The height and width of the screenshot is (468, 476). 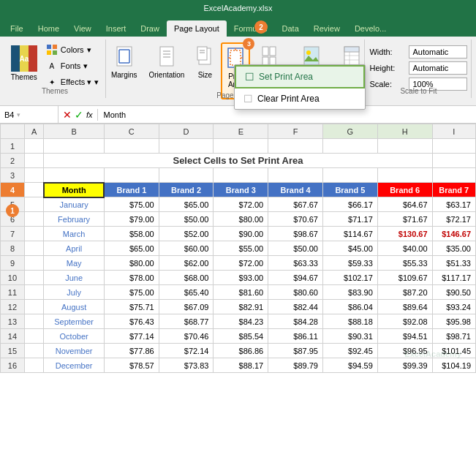 I want to click on cell-brand2-header: Brand 2, so click(x=186, y=190).